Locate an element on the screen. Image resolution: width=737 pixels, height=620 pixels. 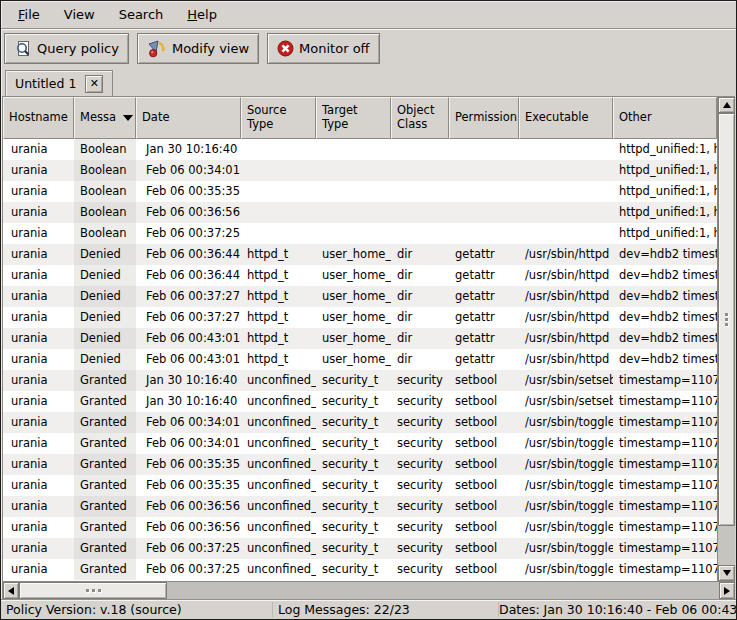
cell-date: Feb 06 00:34:01 is located at coordinates (188, 170).